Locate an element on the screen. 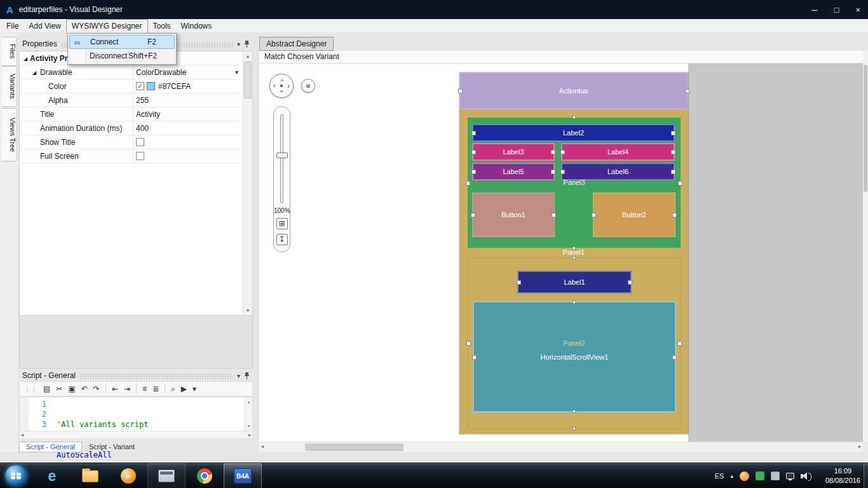 Image resolution: width=868 pixels, height=488 pixels. maximize-button: □ is located at coordinates (837, 10).